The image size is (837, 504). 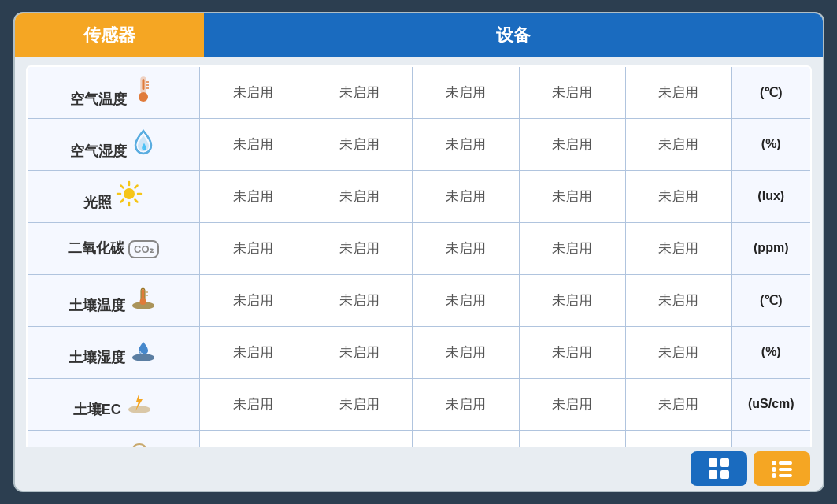 I want to click on value-cell-r0-c1: 未启用, so click(x=359, y=92).